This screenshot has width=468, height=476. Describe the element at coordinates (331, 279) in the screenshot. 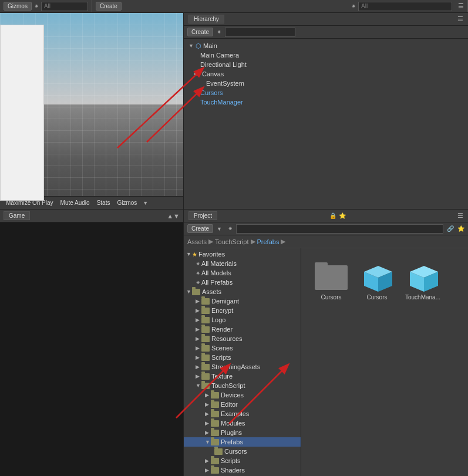

I see `asset-item-cursors-folder: Cursors` at that location.